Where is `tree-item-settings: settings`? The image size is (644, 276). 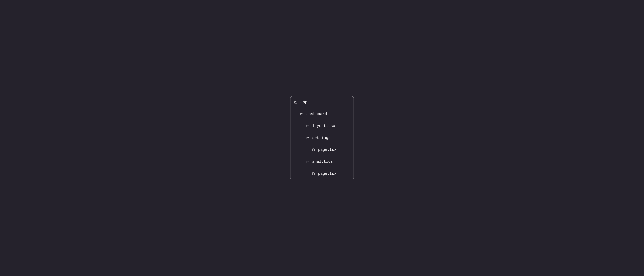
tree-item-settings: settings is located at coordinates (322, 138).